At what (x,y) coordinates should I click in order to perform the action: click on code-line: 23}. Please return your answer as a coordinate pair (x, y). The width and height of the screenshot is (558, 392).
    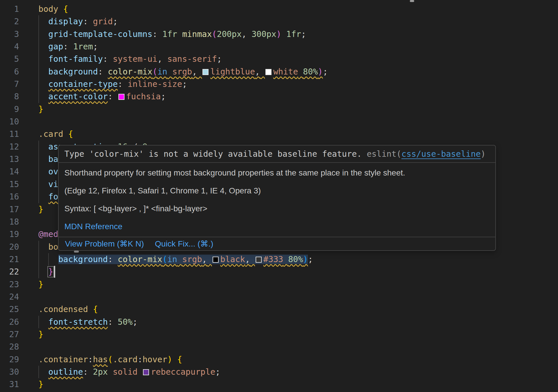
    Looking at the image, I should click on (279, 285).